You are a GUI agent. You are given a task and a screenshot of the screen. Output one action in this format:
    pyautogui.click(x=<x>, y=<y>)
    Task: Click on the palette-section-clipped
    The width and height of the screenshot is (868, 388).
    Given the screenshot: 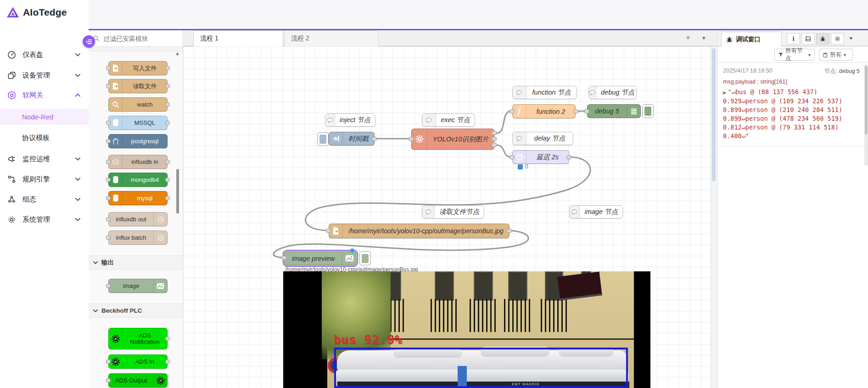 What is the action you would take?
    pyautogui.click(x=136, y=49)
    